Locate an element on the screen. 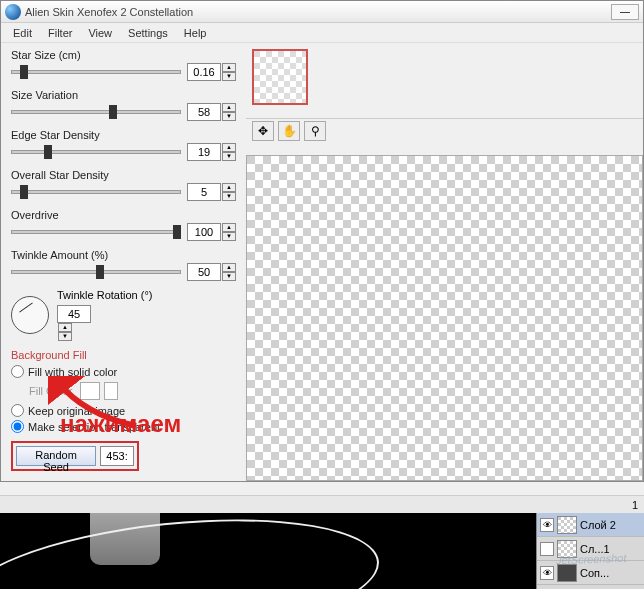 This screenshot has width=644, height=589. twinkle-amount-value: 50 is located at coordinates (204, 272).